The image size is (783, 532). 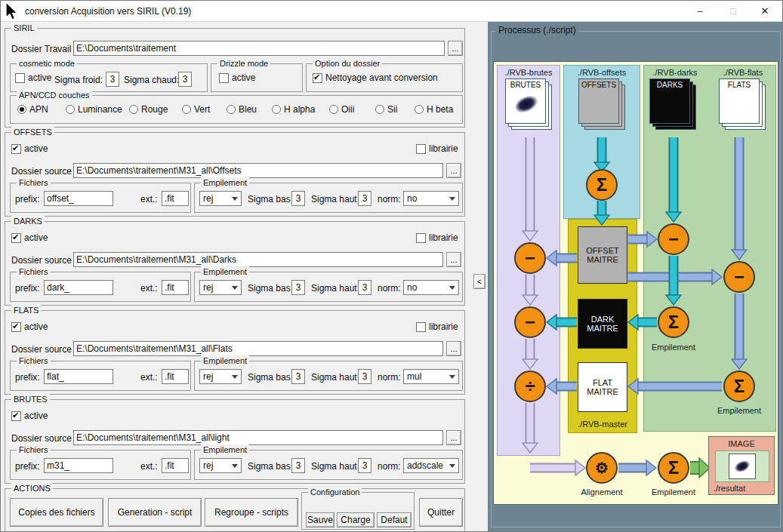 I want to click on brutes-source-input, so click(x=258, y=438).